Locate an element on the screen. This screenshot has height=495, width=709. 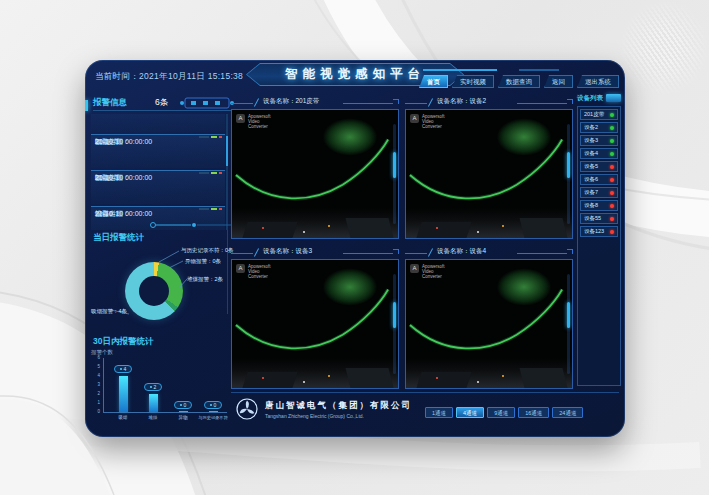
circuit-line-decoration is located at coordinates (192, 225).